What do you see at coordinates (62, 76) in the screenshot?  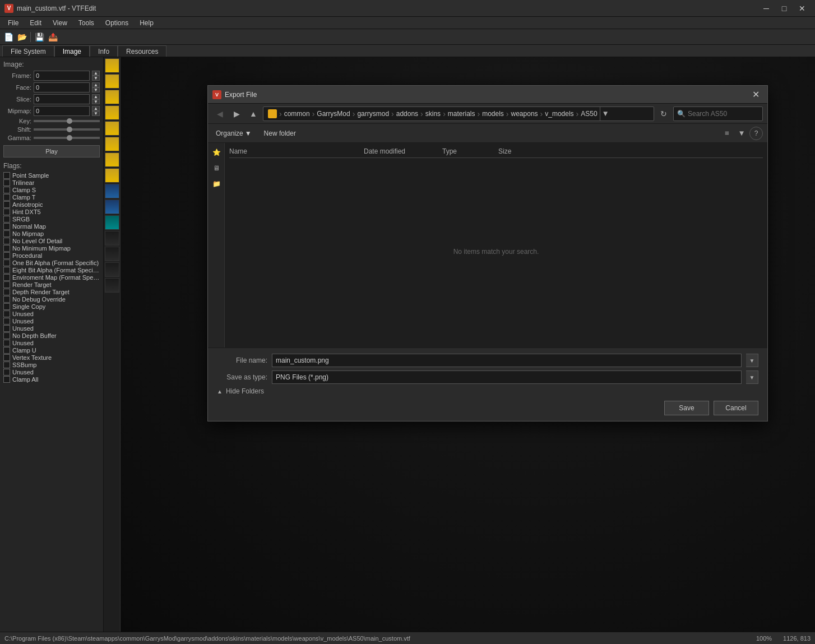 I see `frame-input` at bounding box center [62, 76].